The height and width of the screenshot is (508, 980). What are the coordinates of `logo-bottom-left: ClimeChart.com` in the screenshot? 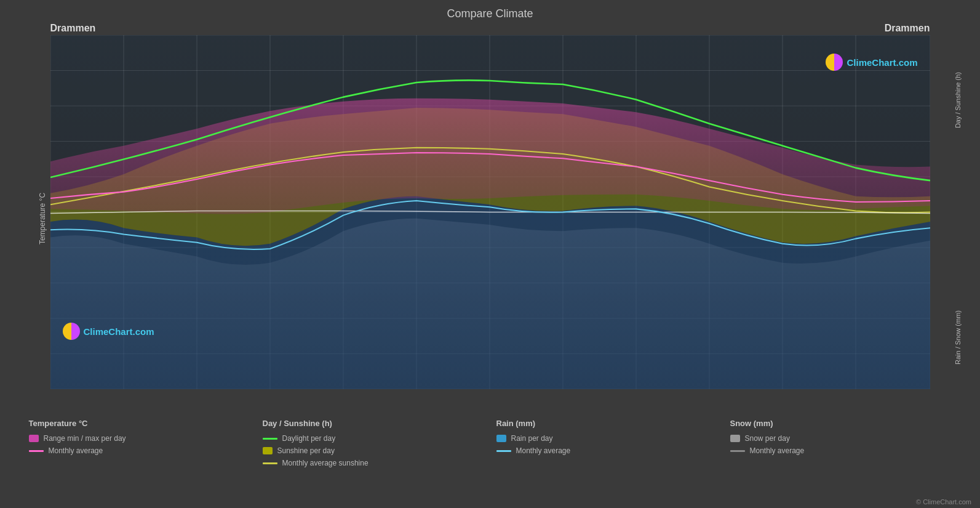 It's located at (108, 331).